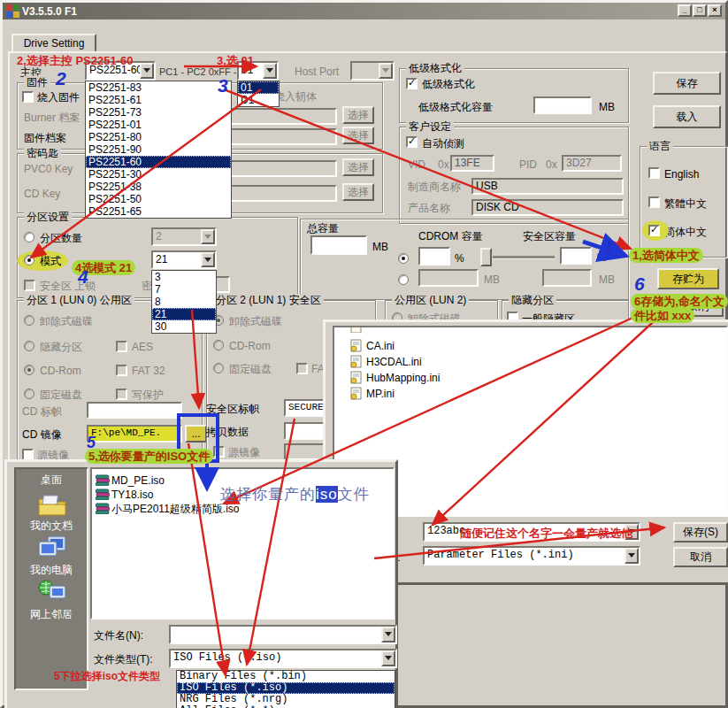  What do you see at coordinates (358, 135) in the screenshot?
I see `firmware-select-button: 选择` at bounding box center [358, 135].